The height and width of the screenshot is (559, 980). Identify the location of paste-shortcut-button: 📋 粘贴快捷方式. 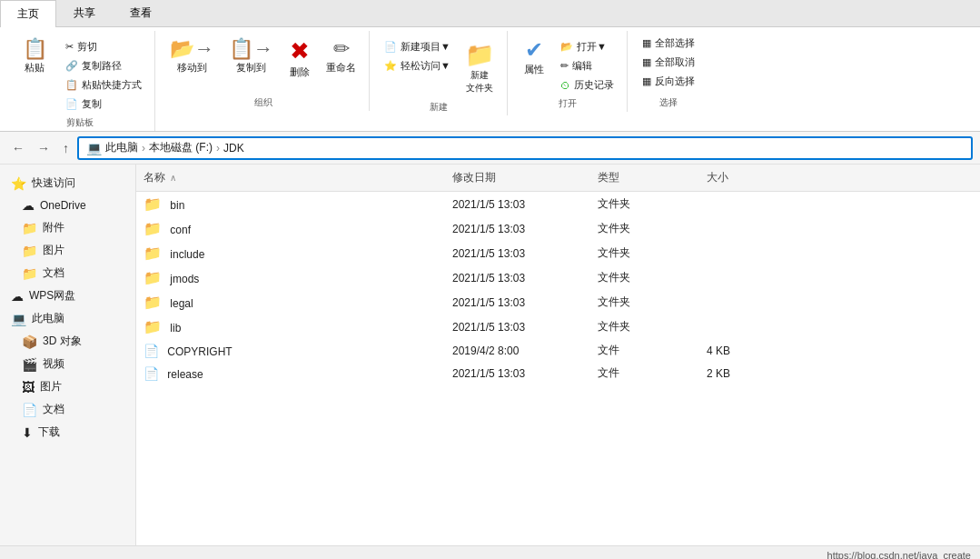
(104, 85).